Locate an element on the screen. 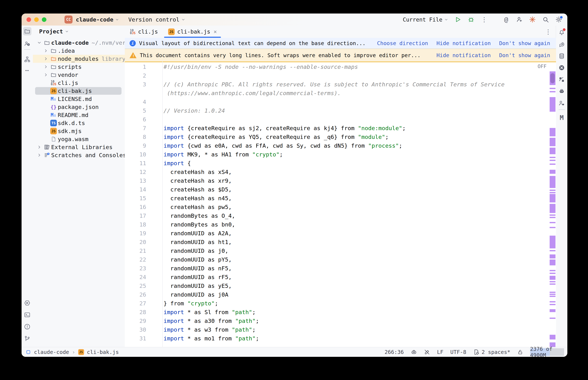 Image resolution: width=588 pixels, height=380 pixels. tree-item-cli.js: 100JS cli.js is located at coordinates (79, 83).